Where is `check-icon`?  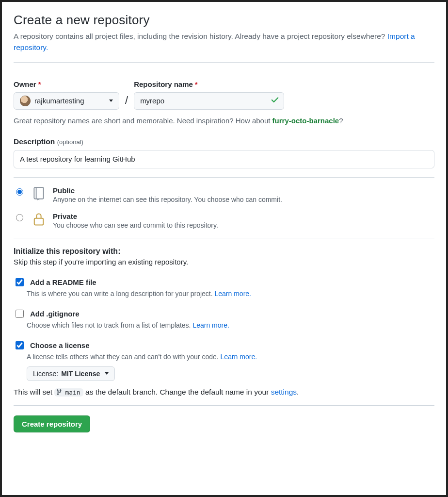
check-icon is located at coordinates (275, 101).